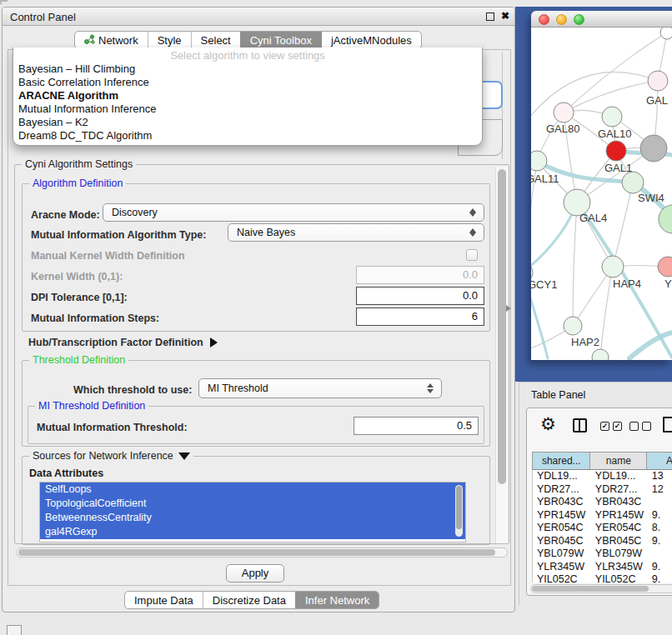 Image resolution: width=672 pixels, height=635 pixels. I want to click on list-scrollbar, so click(459, 511).